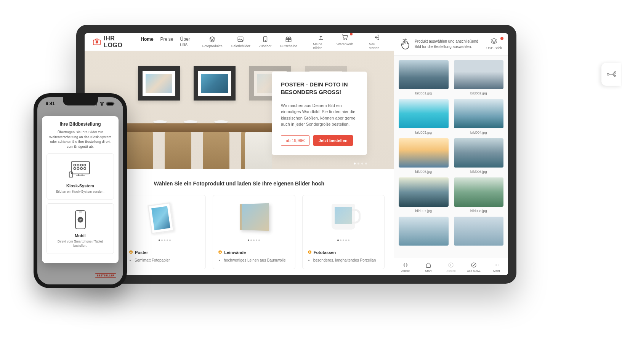 The height and width of the screenshot is (364, 622). What do you see at coordinates (168, 42) in the screenshot?
I see `nav-links: Home Preise Über uns` at bounding box center [168, 42].